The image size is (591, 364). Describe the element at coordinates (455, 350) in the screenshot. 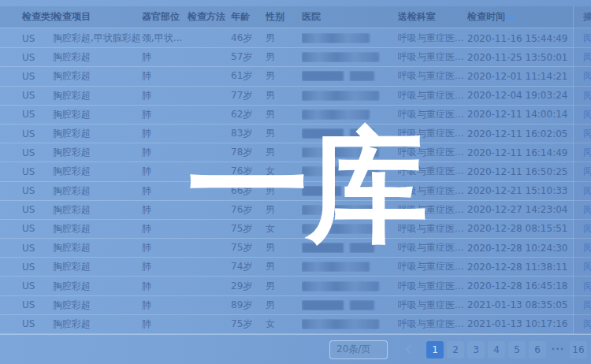

I see `page-button-2: 2` at that location.